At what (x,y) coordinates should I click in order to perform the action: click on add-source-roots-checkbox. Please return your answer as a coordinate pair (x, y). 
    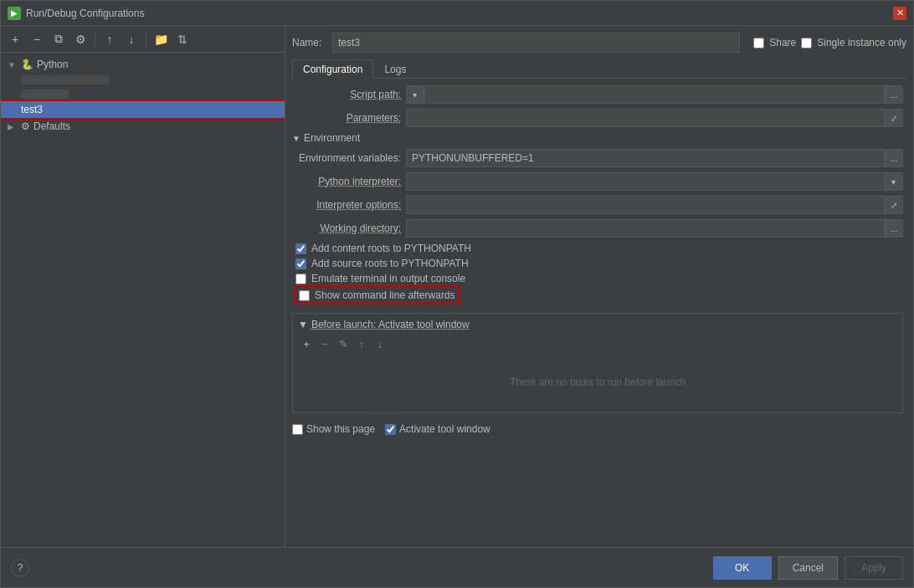
    Looking at the image, I should click on (301, 264).